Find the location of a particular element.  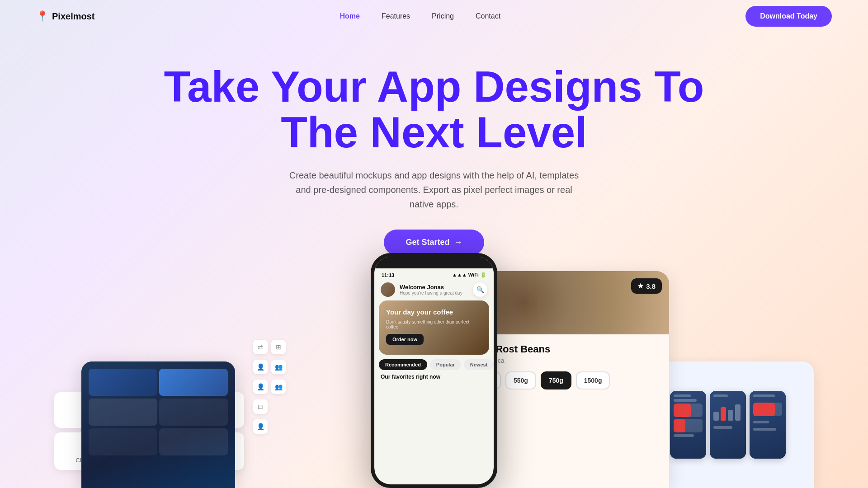

icon-box-6: 👥 is located at coordinates (278, 387).